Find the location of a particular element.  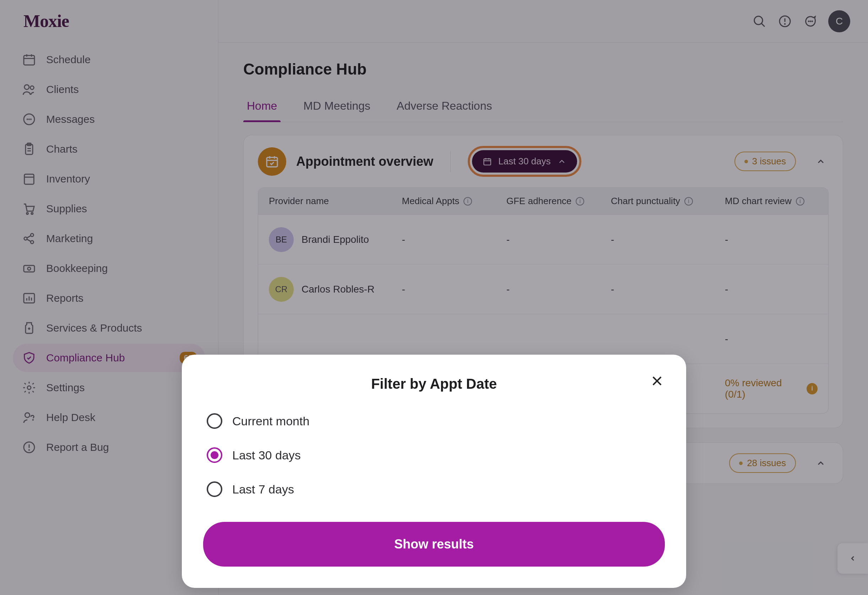

radio-label: Last 7 days is located at coordinates (263, 490).